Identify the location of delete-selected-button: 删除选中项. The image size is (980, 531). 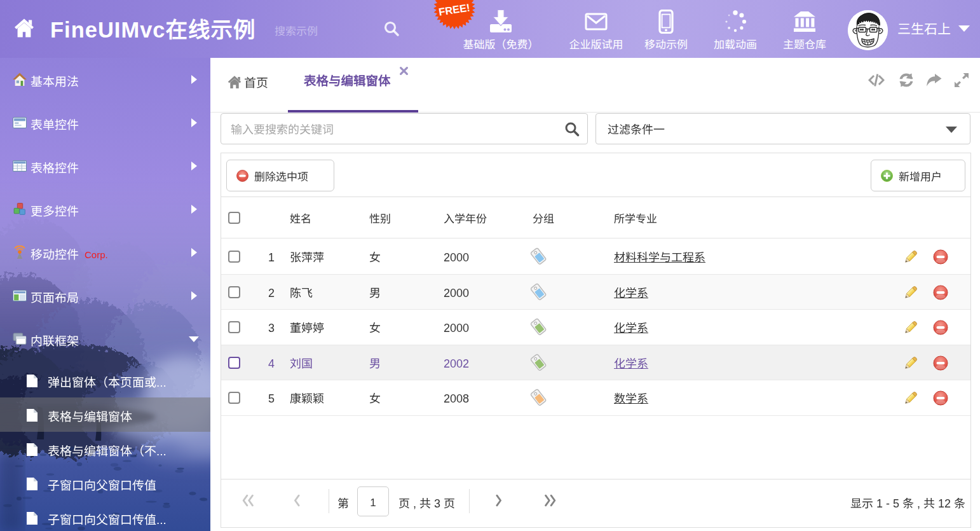
(280, 176).